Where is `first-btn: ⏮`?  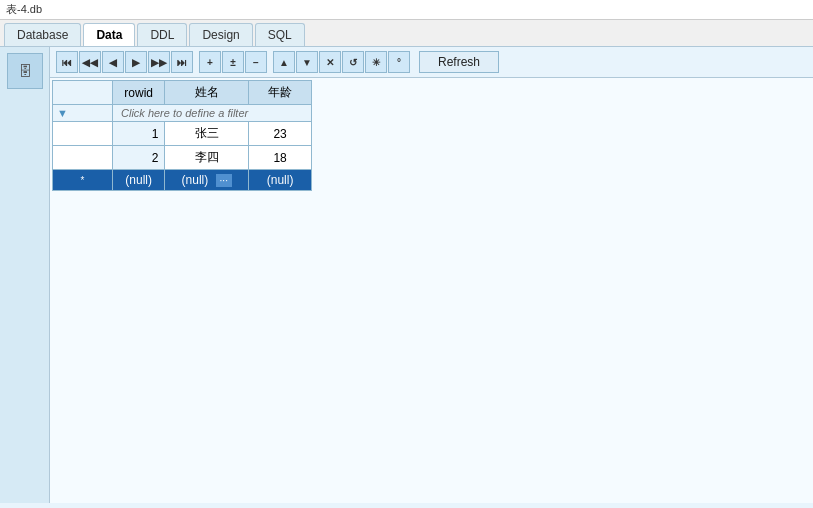 first-btn: ⏮ is located at coordinates (67, 62).